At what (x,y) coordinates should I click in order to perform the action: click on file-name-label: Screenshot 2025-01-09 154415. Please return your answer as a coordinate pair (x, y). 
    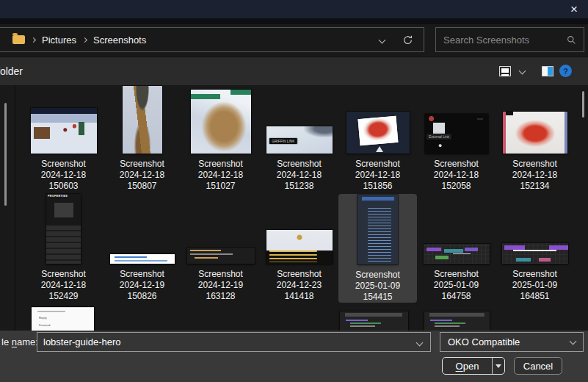
    Looking at the image, I should click on (377, 286).